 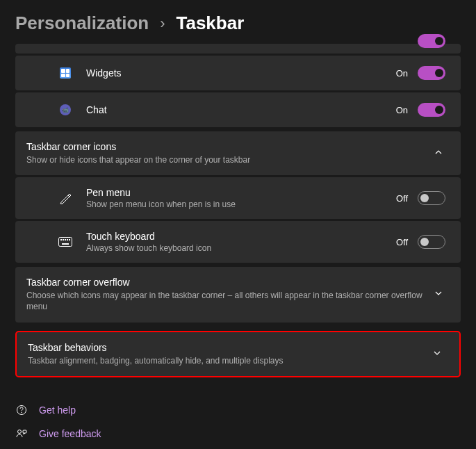 What do you see at coordinates (229, 160) in the screenshot?
I see `section-desc: Show or hide icons that appear on the co…` at bounding box center [229, 160].